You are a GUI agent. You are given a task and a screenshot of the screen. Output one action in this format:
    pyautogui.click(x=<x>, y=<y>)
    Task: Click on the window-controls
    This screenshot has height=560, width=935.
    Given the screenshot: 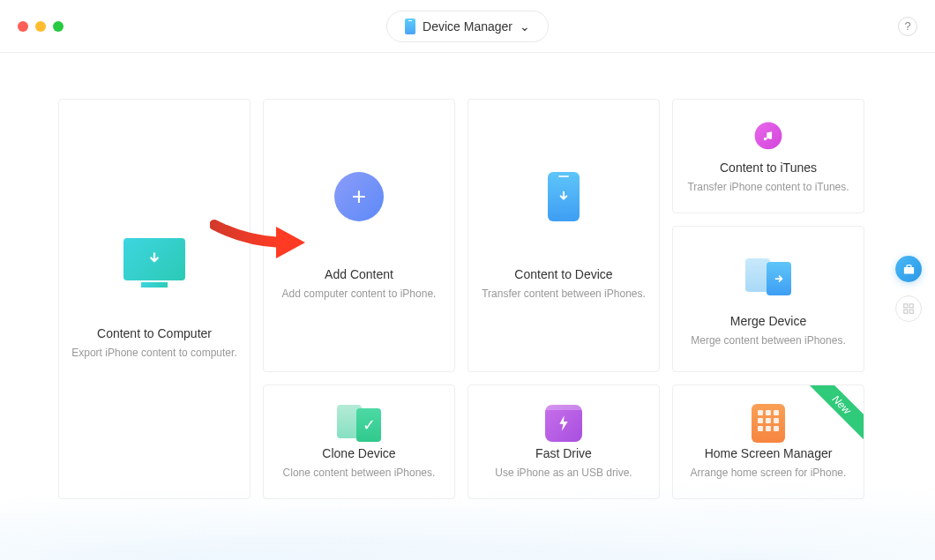 What is the action you would take?
    pyautogui.click(x=41, y=26)
    